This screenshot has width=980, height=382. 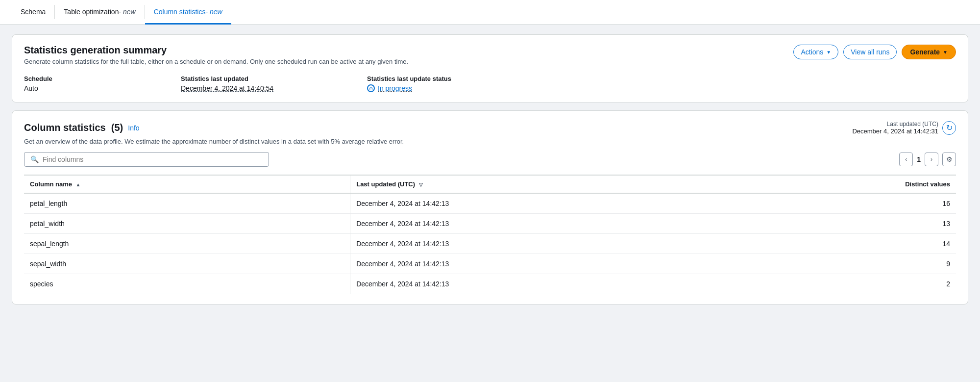 I want to click on stats-last-updated-value: December 4, 2024 at 14:40:54, so click(x=227, y=88).